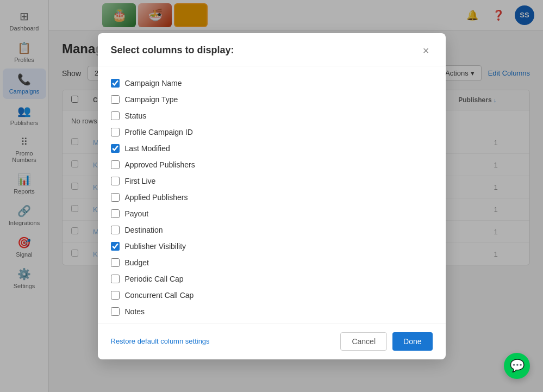  What do you see at coordinates (272, 50) in the screenshot?
I see `modal-header: Select columns to display: ×` at bounding box center [272, 50].